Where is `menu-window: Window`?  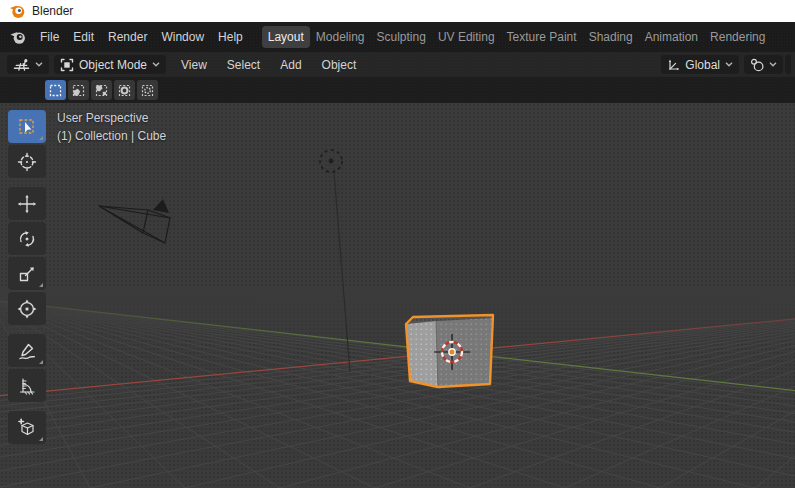
menu-window: Window is located at coordinates (182, 37).